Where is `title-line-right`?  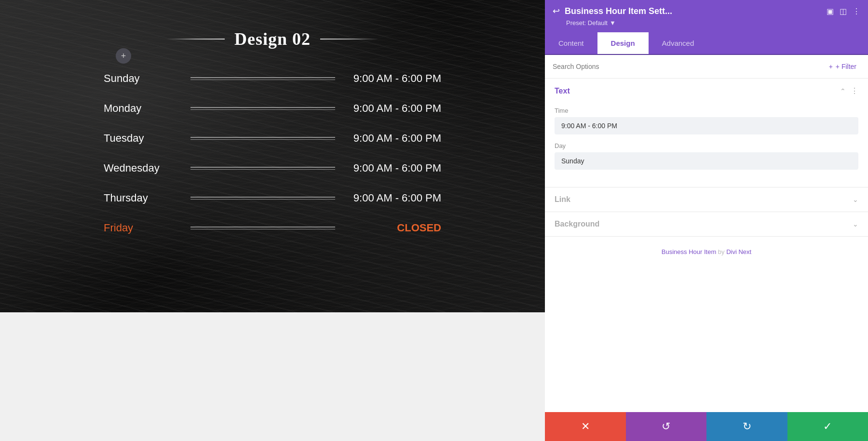
title-line-right is located at coordinates (349, 39).